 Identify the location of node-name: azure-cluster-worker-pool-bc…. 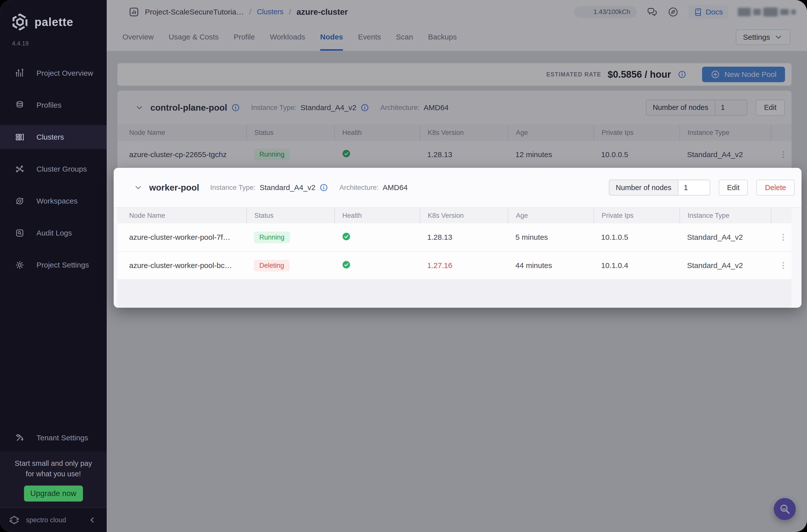
(191, 265).